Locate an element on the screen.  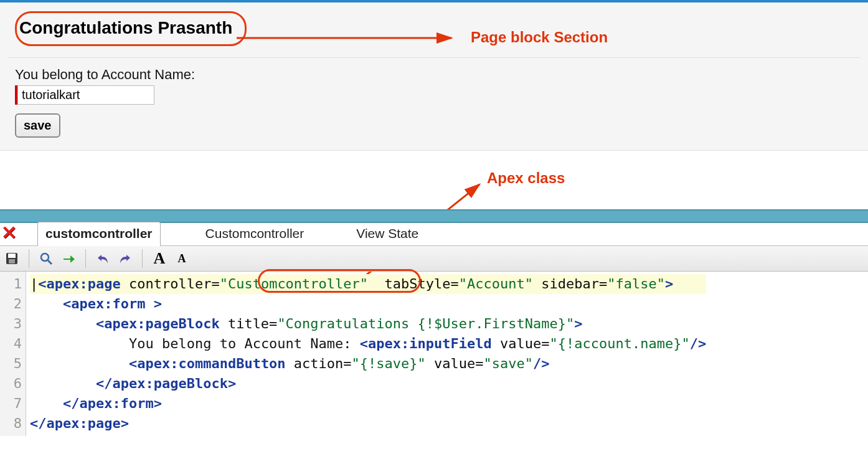
code-line: You belong to Account Name: <apex:inputF… is located at coordinates (368, 344).